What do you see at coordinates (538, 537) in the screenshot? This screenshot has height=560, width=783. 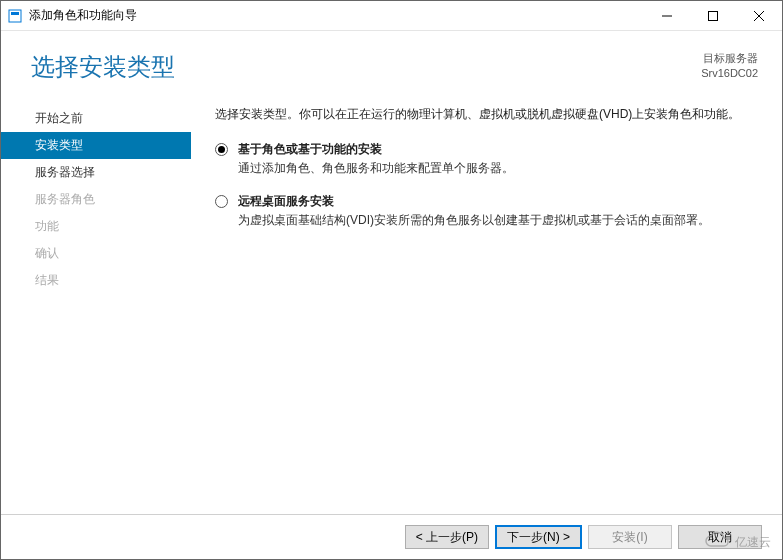 I see `next-button: 下一步(N) >` at bounding box center [538, 537].